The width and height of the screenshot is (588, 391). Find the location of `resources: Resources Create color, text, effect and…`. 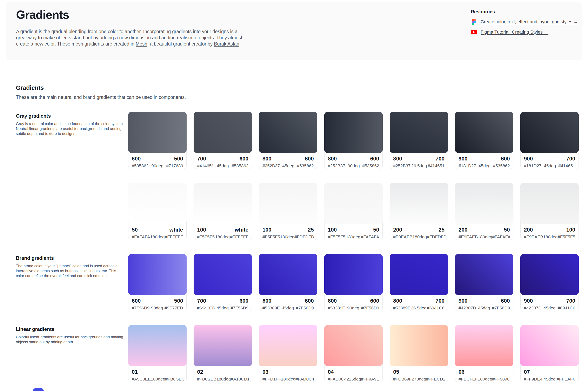

resources: Resources Create color, text, effect and… is located at coordinates (524, 24).